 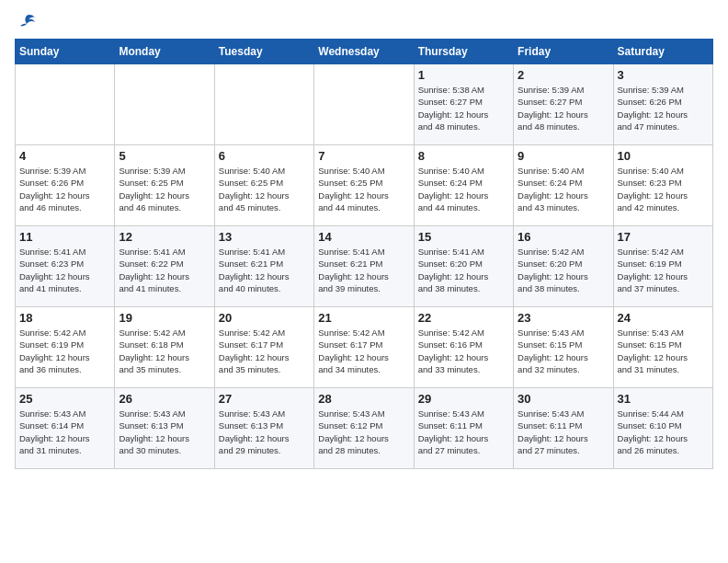 I want to click on calendar-cell: 2Sunrise: 5:39 AM Sunset: 6:27 PM Daylig…, so click(x=563, y=105).